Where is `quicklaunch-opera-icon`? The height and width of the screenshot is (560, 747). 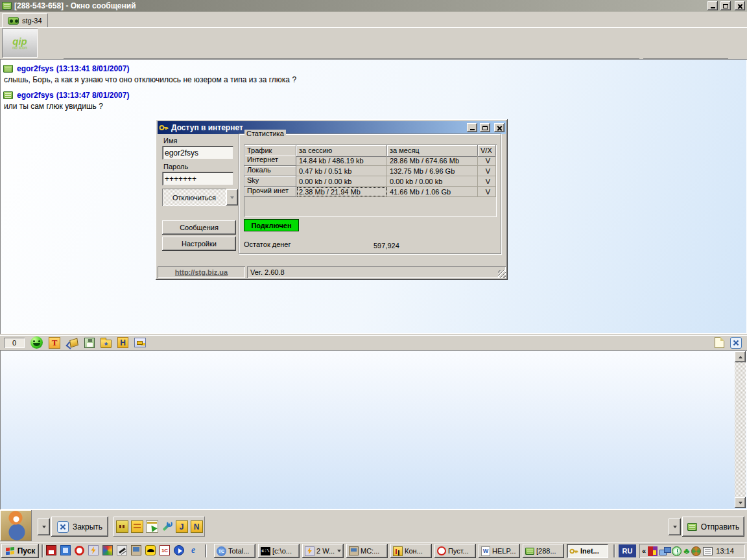
quicklaunch-opera-icon is located at coordinates (79, 551).